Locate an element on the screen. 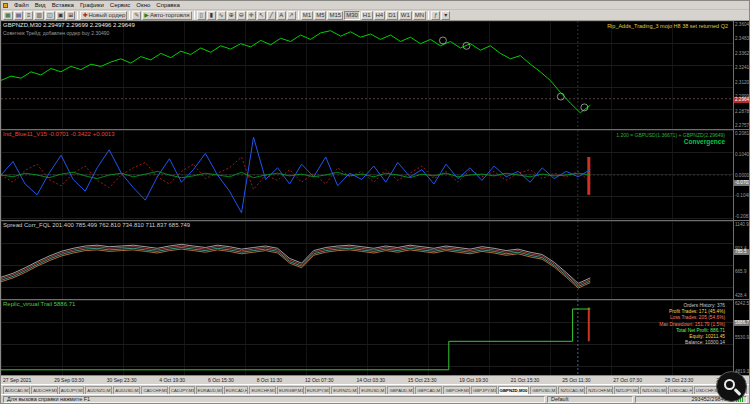 This screenshot has height=404, width=750. chart-tab-eurgbp-m15: EURGBP,M15 is located at coordinates (290, 390).